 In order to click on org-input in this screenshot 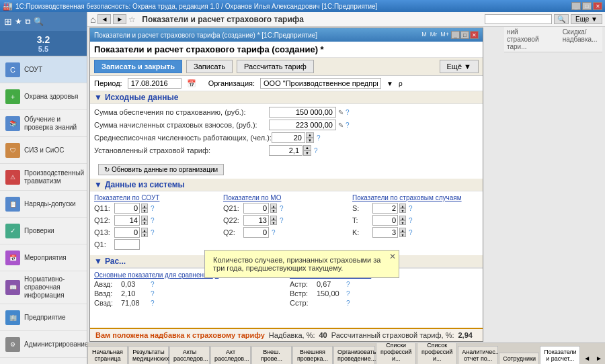, I will do `click(321, 83)`.